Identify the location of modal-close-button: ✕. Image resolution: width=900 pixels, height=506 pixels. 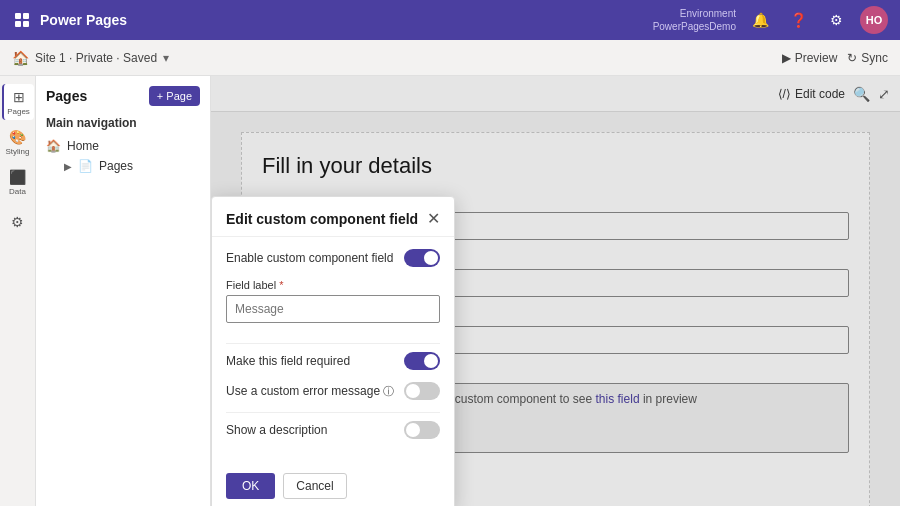
(434, 218).